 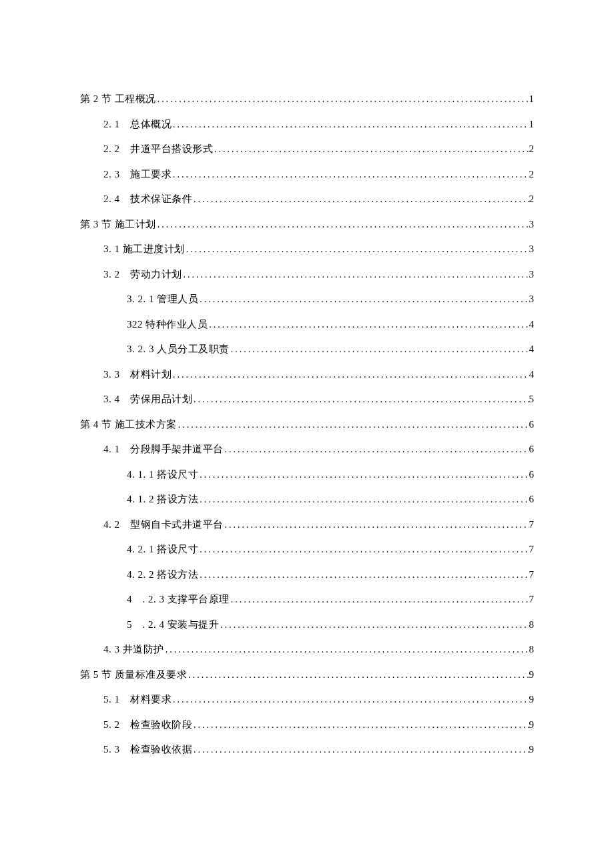 I want to click on toc-entry: 4. 2. 1 搭设尺寸 7, so click(x=307, y=550).